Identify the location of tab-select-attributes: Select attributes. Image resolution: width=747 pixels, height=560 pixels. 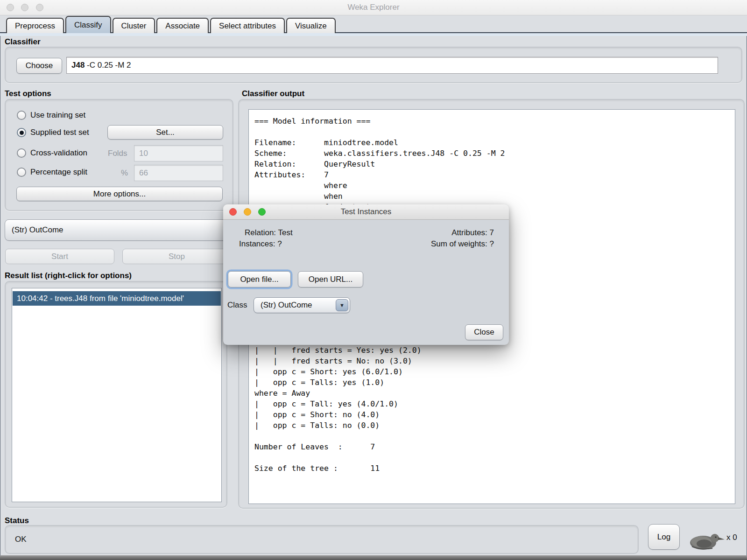
(247, 25).